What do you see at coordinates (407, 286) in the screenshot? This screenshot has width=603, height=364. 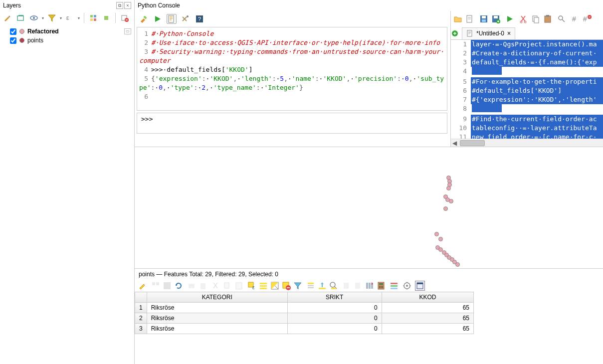 I see `actions-icon` at bounding box center [407, 286].